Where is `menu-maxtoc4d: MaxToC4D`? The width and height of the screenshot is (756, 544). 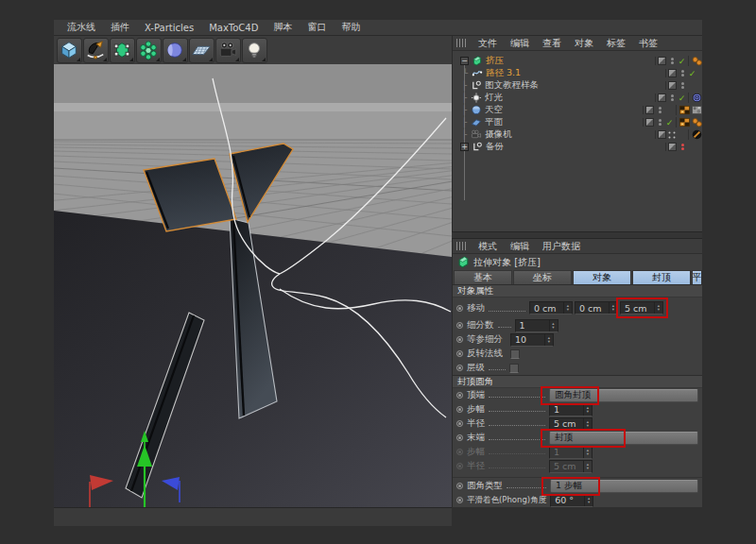 menu-maxtoc4d: MaxToC4D is located at coordinates (233, 28).